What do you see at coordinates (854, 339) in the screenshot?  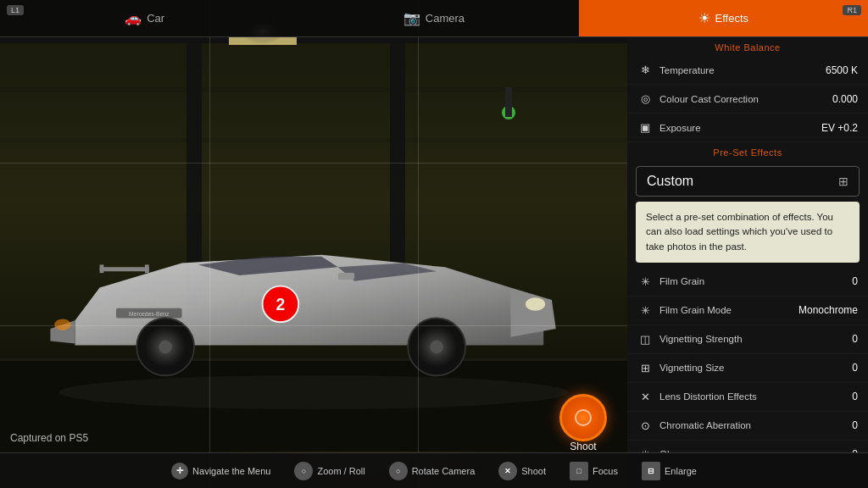 I see `vignetting-strength-value: 0` at bounding box center [854, 339].